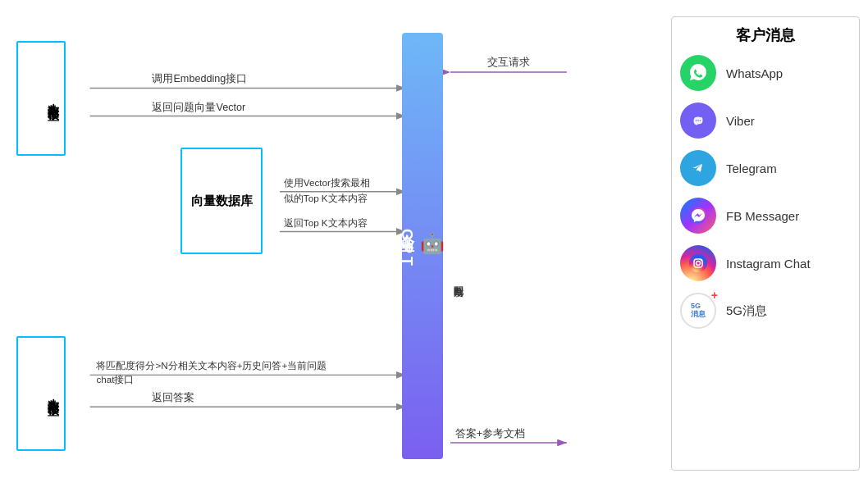  Describe the element at coordinates (423, 246) in the screenshot. I see `gpt-label: 🤖 企业GPT` at that location.